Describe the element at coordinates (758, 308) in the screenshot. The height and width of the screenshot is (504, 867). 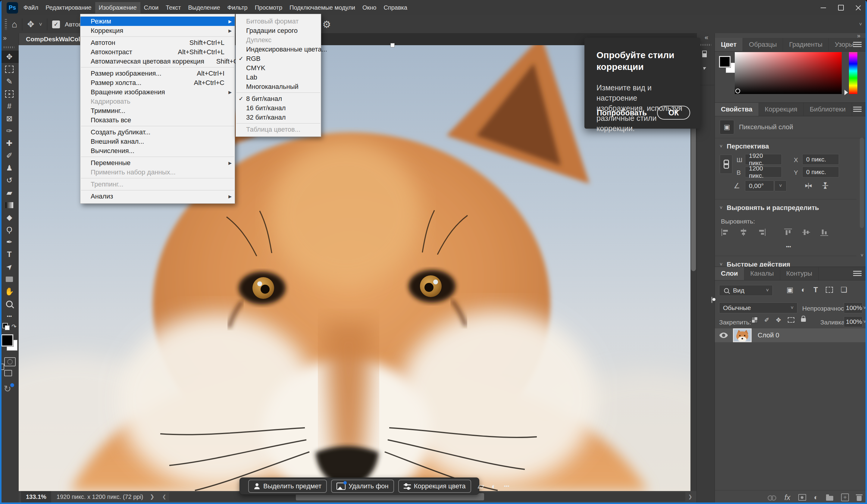
I see `blend-mode-dropdown: Обычные ˅` at that location.